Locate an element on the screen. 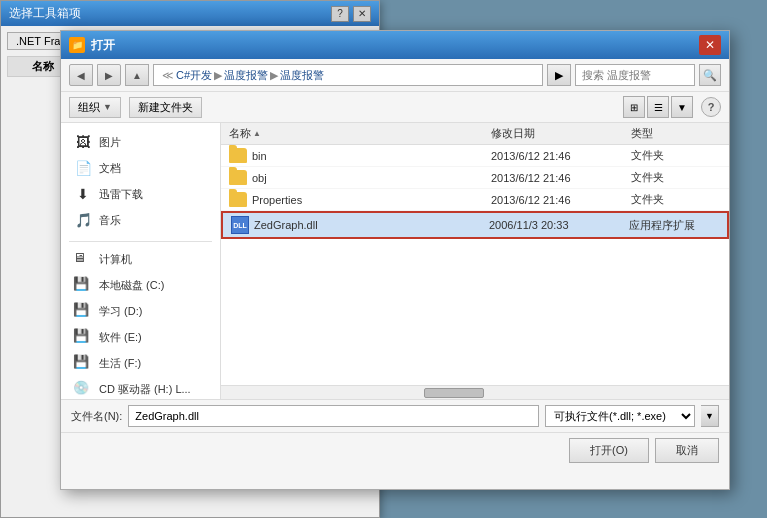 The width and height of the screenshot is (767, 518). sort-arrow-name: ▲ is located at coordinates (257, 134).